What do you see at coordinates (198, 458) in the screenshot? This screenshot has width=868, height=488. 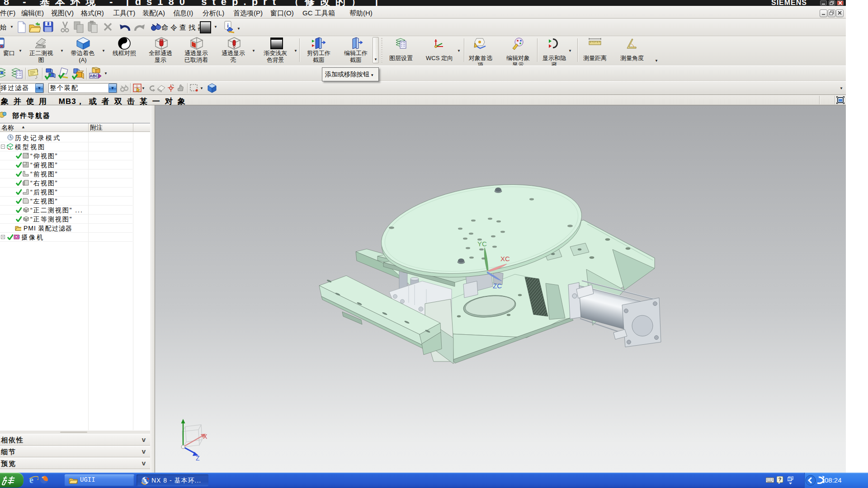 I see `svg-text: Z` at bounding box center [198, 458].